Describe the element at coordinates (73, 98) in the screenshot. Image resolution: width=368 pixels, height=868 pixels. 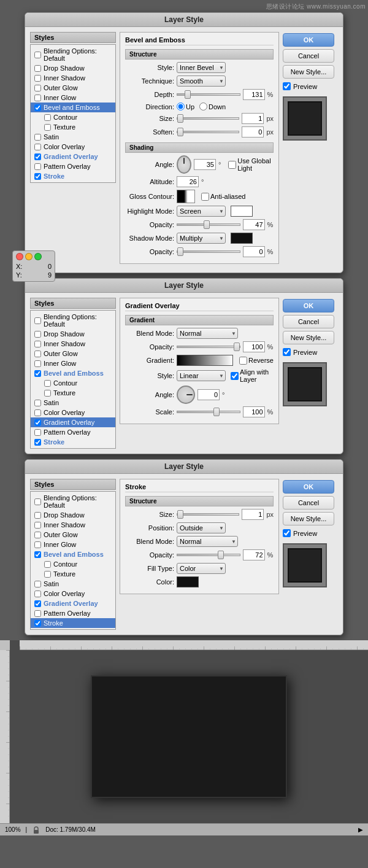
I see `style-inner-glow: Inner Glow` at that location.